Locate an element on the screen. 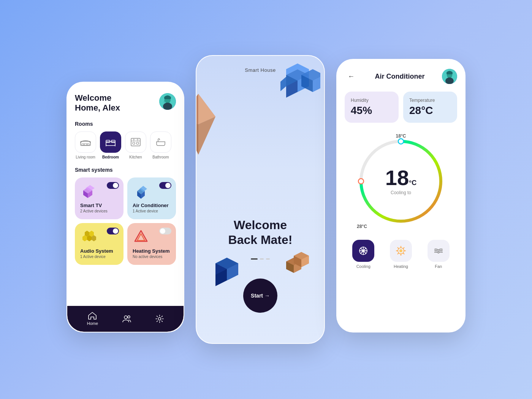 The height and width of the screenshot is (399, 532). room-living: Living room is located at coordinates (86, 145).